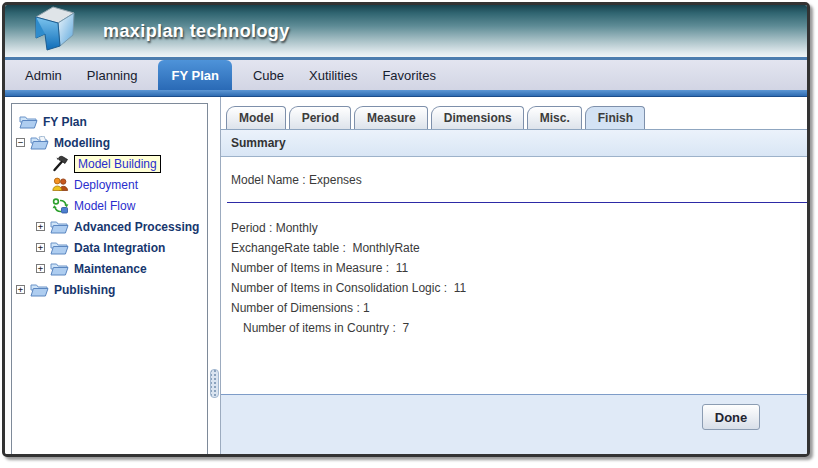 This screenshot has width=818, height=468. What do you see at coordinates (52, 31) in the screenshot?
I see `maxiplan-cube-logo-icon` at bounding box center [52, 31].